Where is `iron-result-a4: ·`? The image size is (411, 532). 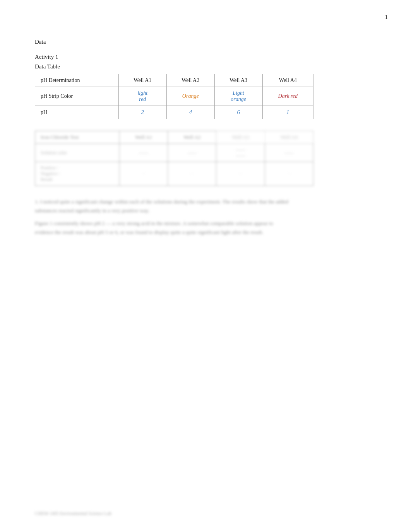
iron-result-a4: · is located at coordinates (289, 174).